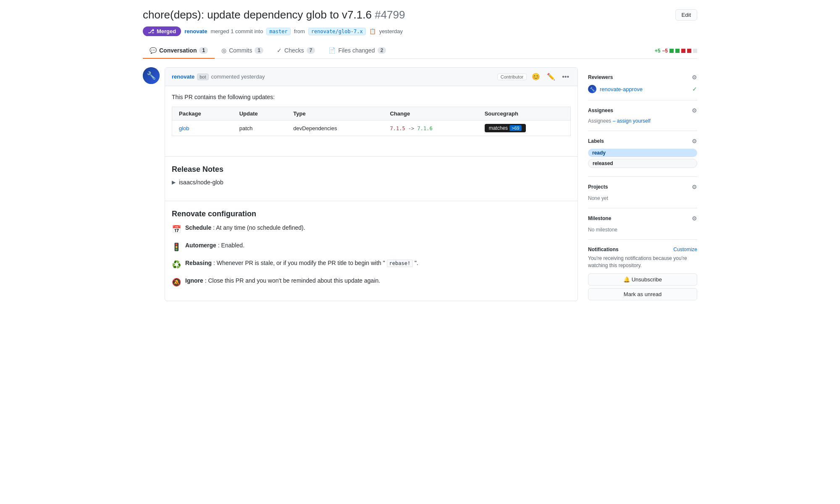  What do you see at coordinates (371, 214) in the screenshot?
I see `renovate-config-title: Renovate configuration` at bounding box center [371, 214].